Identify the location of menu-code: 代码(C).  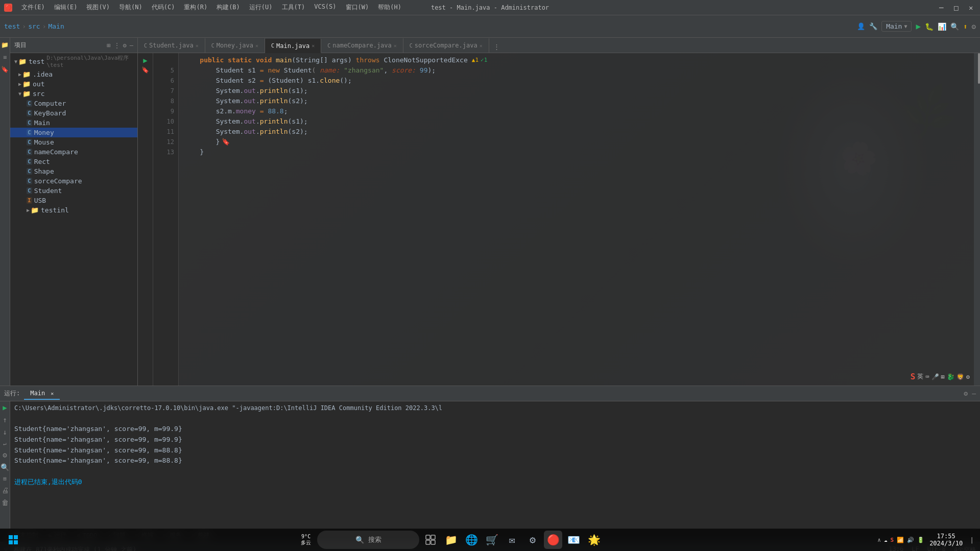
(163, 7).